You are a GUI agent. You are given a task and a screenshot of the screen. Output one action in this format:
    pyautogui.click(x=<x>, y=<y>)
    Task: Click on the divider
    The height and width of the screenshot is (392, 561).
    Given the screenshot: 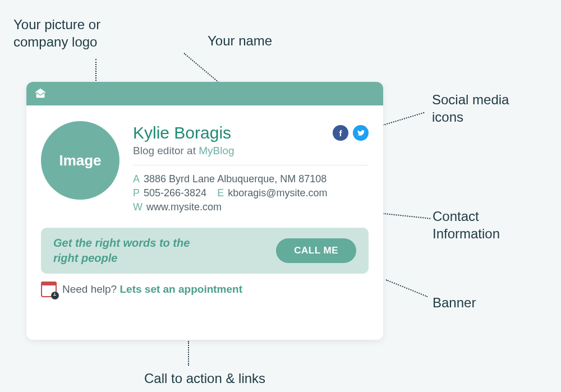 What is the action you would take?
    pyautogui.click(x=251, y=165)
    